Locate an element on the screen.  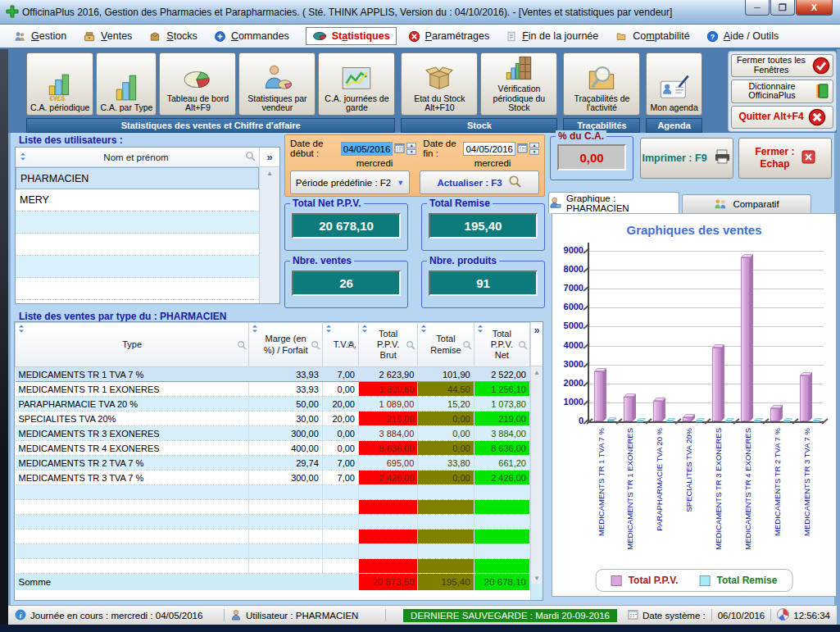
minimize-button: ─ is located at coordinates (757, 8).